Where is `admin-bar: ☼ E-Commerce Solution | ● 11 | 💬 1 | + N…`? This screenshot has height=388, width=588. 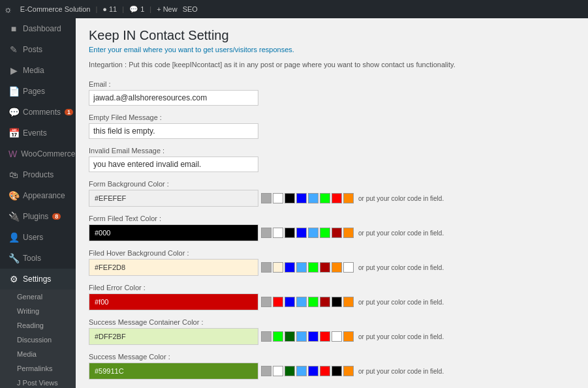 admin-bar: ☼ E-Commerce Solution | ● 11 | 💬 1 | + N… is located at coordinates (294, 9).